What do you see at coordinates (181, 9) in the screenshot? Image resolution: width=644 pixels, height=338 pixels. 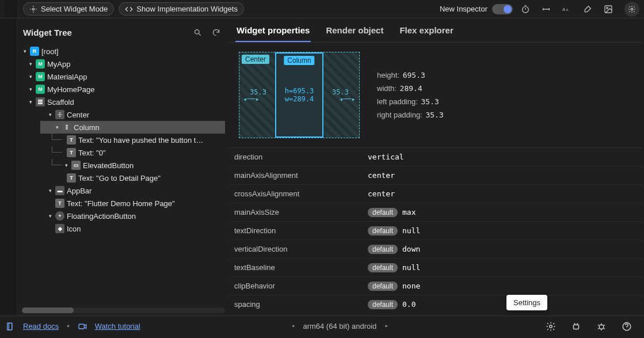 I see `show-impl-widgets-button: Show Implementation Widgets` at bounding box center [181, 9].